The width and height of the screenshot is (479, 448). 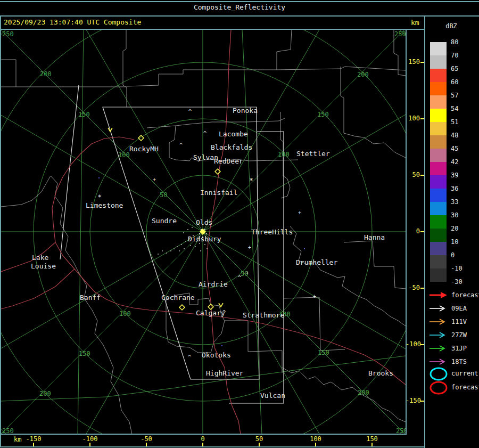 I want to click on asterisk-marker-icon: *, so click(x=99, y=197).